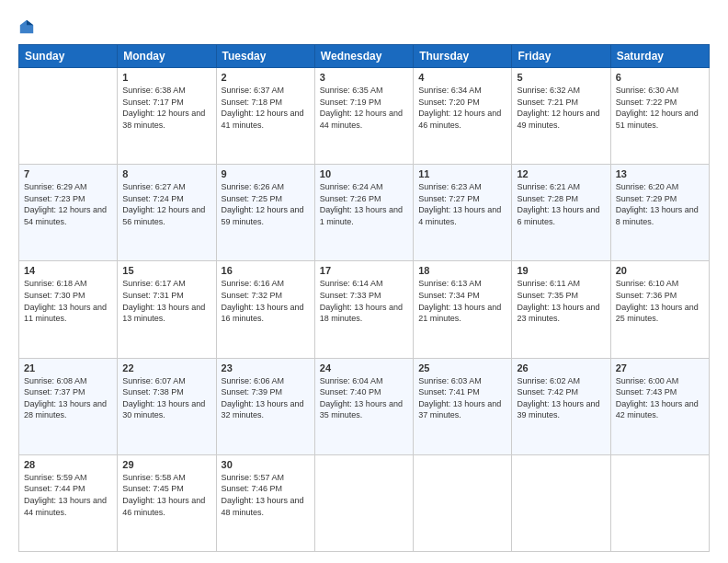  I want to click on day-number: 20, so click(660, 270).